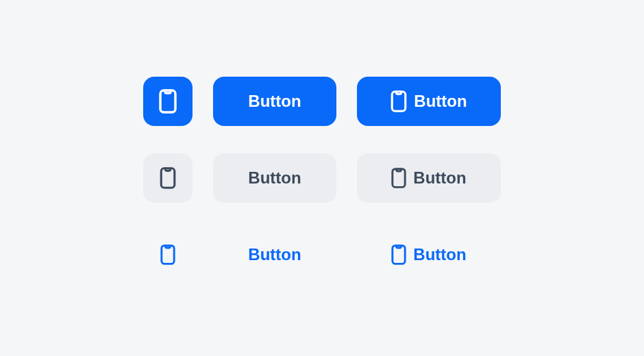 The height and width of the screenshot is (356, 644). I want to click on text-icon-text-button: Button, so click(429, 255).